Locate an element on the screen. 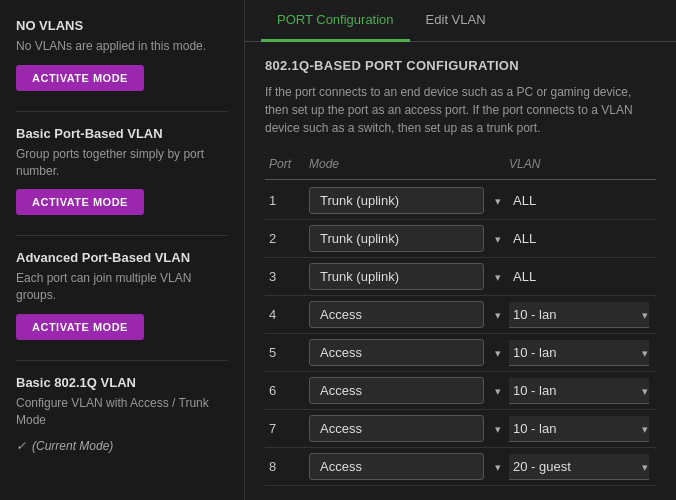 This screenshot has width=676, height=500. tab-bar: PORT Configuration Edit VLAN is located at coordinates (460, 21).